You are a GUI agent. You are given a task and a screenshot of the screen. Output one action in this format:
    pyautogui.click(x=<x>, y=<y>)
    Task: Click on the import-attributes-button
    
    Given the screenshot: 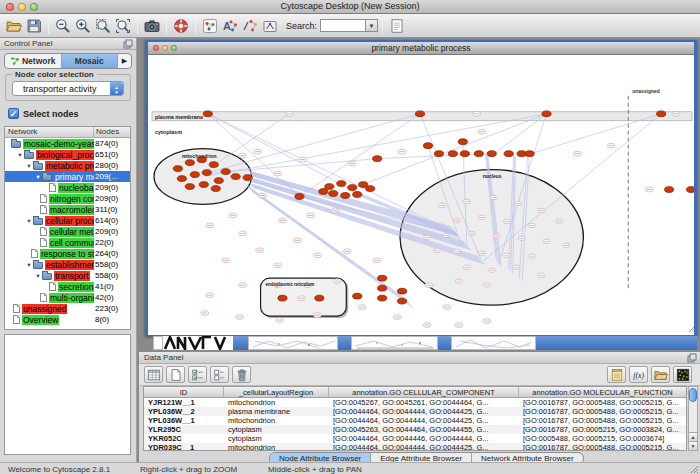 What is the action you would take?
    pyautogui.click(x=660, y=374)
    